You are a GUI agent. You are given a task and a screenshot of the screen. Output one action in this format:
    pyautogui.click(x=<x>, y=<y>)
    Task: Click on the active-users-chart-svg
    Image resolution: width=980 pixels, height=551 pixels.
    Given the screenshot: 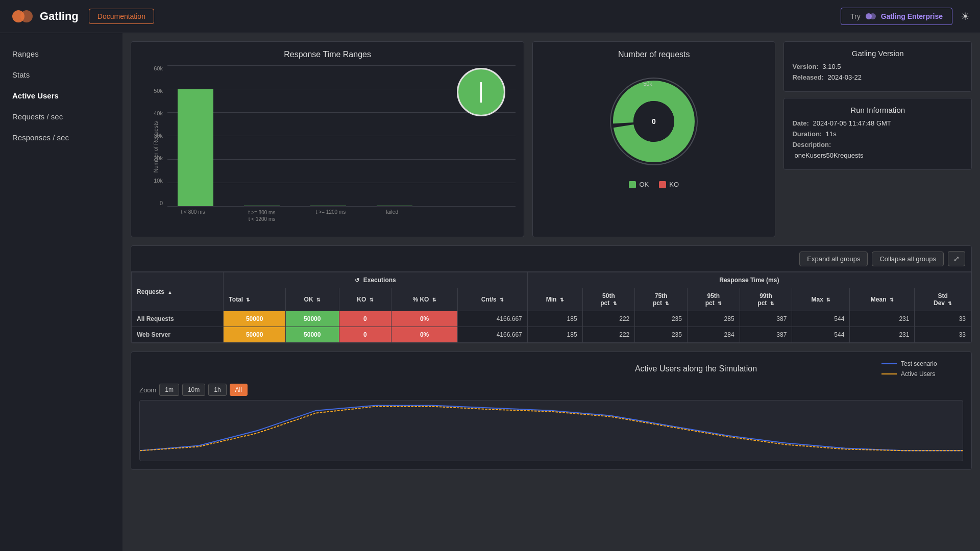 What is the action you would take?
    pyautogui.click(x=551, y=431)
    